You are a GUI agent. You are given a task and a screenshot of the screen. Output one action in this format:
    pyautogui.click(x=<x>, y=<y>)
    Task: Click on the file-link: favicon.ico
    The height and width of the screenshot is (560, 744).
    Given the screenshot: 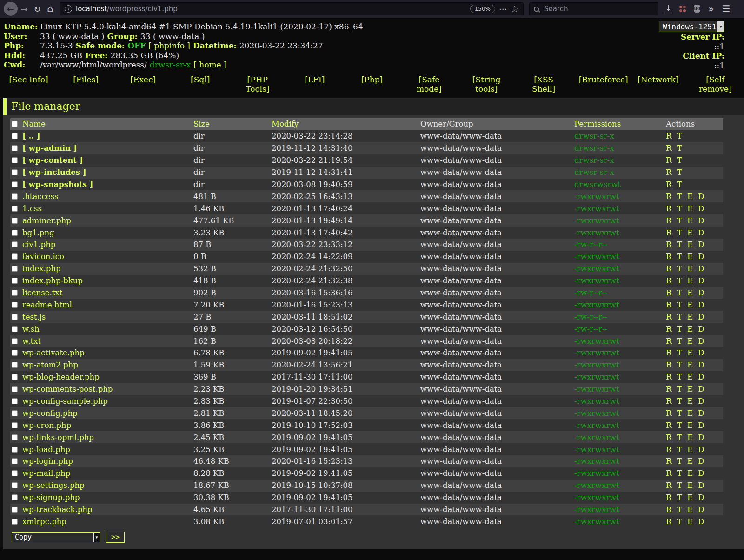 What is the action you would take?
    pyautogui.click(x=43, y=257)
    